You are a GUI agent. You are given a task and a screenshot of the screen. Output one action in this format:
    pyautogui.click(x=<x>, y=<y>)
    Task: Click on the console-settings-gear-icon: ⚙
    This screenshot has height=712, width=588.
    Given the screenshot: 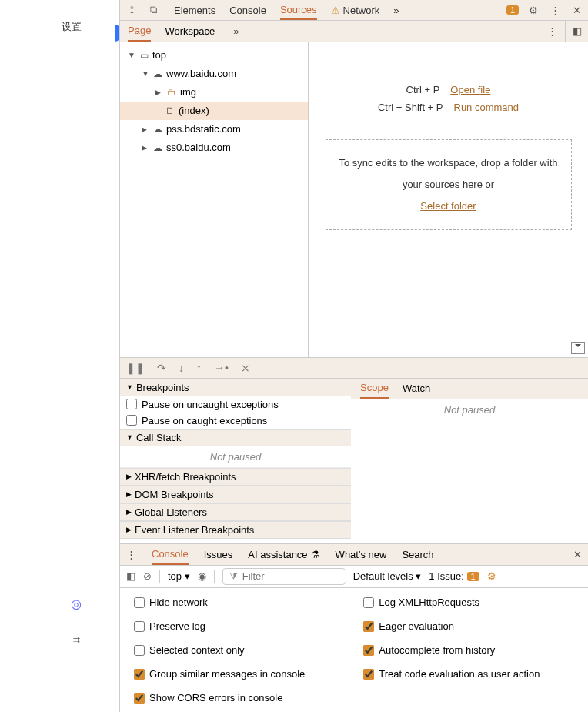 What is the action you would take?
    pyautogui.click(x=492, y=576)
    